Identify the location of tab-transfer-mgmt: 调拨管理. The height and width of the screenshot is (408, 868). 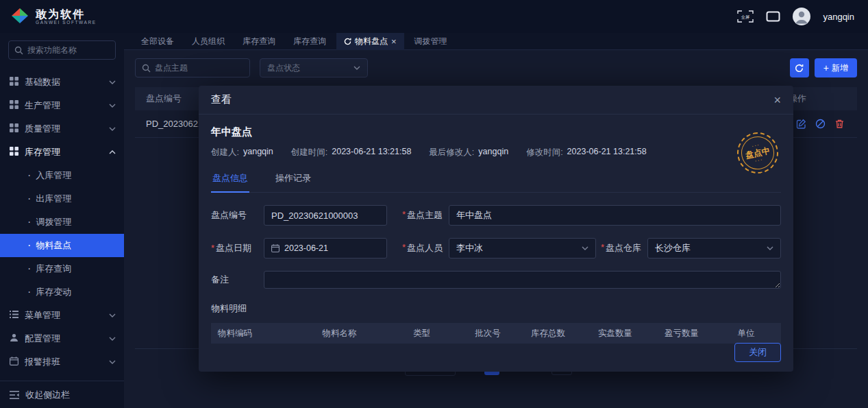
(431, 41).